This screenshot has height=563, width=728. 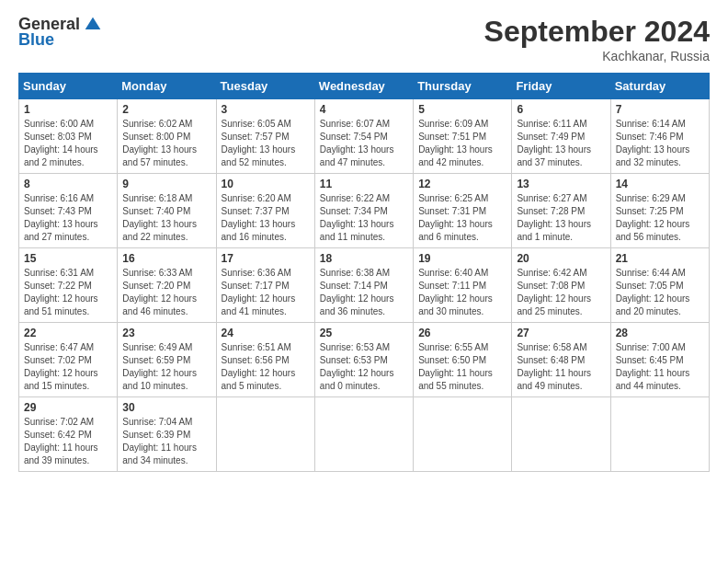 What do you see at coordinates (364, 285) in the screenshot?
I see `week-row-3: 15Sunrise: 6:31 AM Sunset: 7:22 PM Dayli…` at bounding box center [364, 285].